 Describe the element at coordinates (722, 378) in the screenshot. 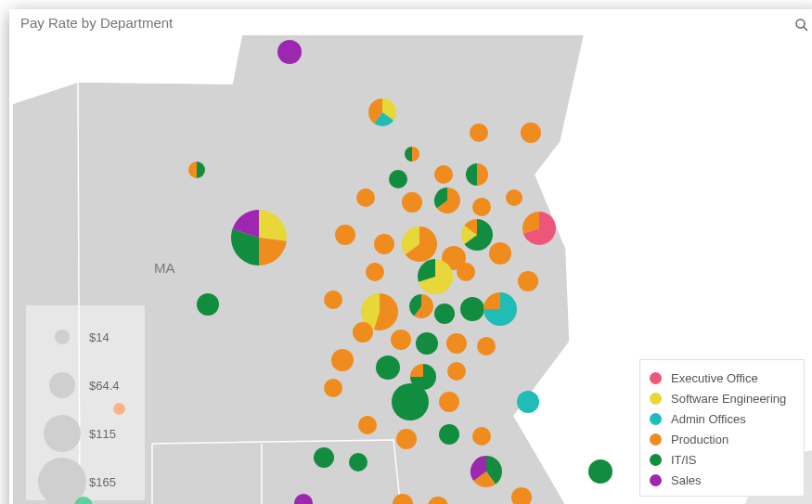

I see `color-legend-item: Executive Office` at that location.